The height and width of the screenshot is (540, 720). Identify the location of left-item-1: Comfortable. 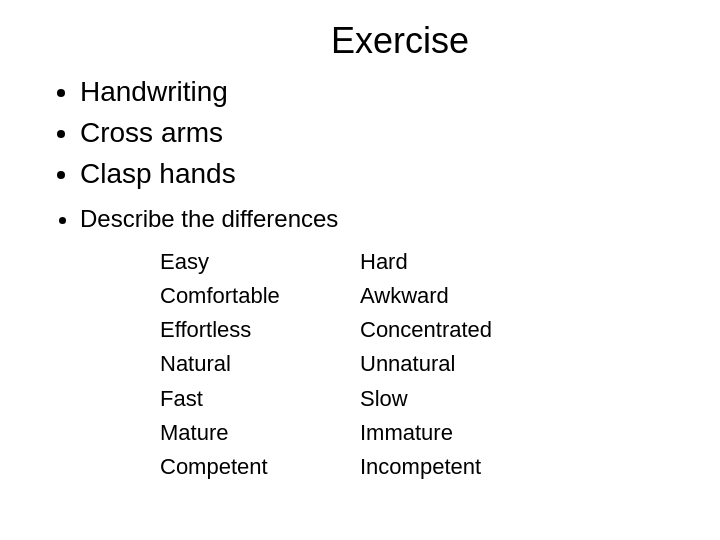
(260, 296).